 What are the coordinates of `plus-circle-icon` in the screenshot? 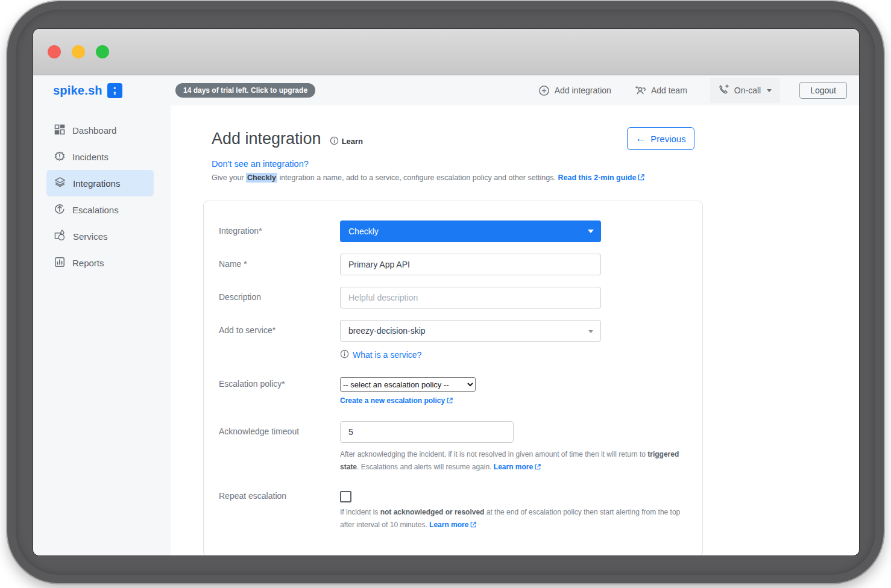 It's located at (544, 90).